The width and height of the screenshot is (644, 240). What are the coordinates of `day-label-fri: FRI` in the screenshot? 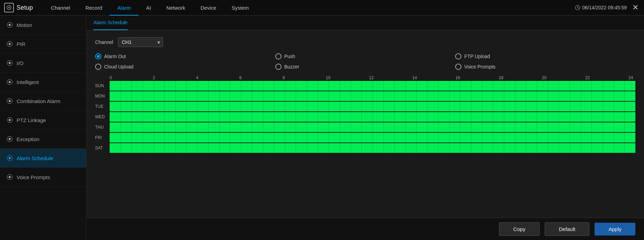 It's located at (102, 138).